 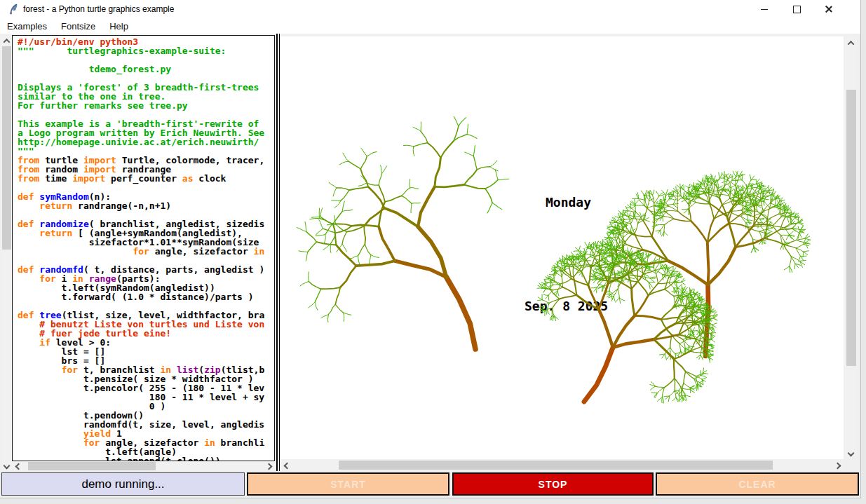 I want to click on editor-hscrollbar, so click(x=143, y=466).